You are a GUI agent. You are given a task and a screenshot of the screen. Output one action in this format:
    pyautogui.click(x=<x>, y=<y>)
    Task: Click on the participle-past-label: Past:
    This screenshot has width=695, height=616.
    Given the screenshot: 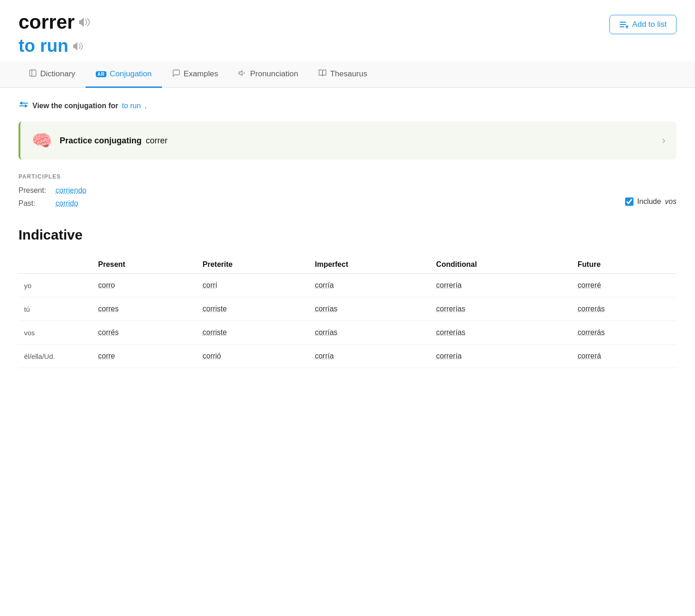 What is the action you would take?
    pyautogui.click(x=37, y=203)
    